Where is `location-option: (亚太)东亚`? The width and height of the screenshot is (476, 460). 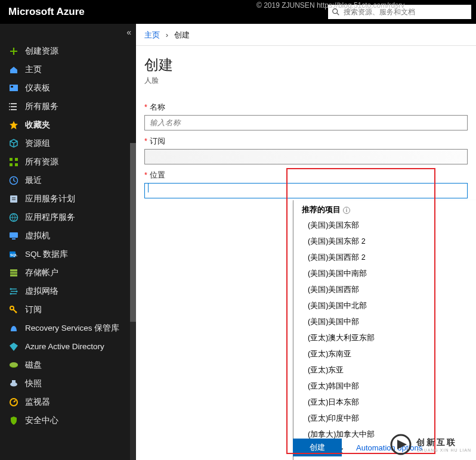
location-option: (亚太)东亚 is located at coordinates (385, 371).